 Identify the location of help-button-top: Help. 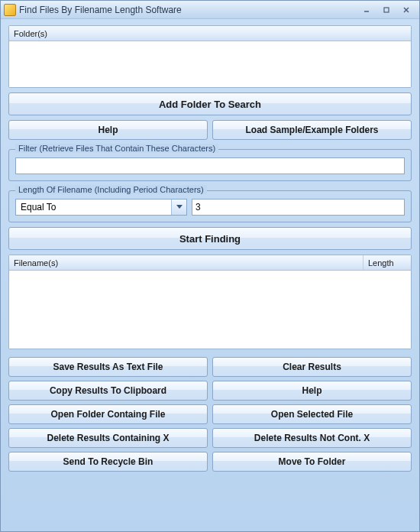
(108, 130).